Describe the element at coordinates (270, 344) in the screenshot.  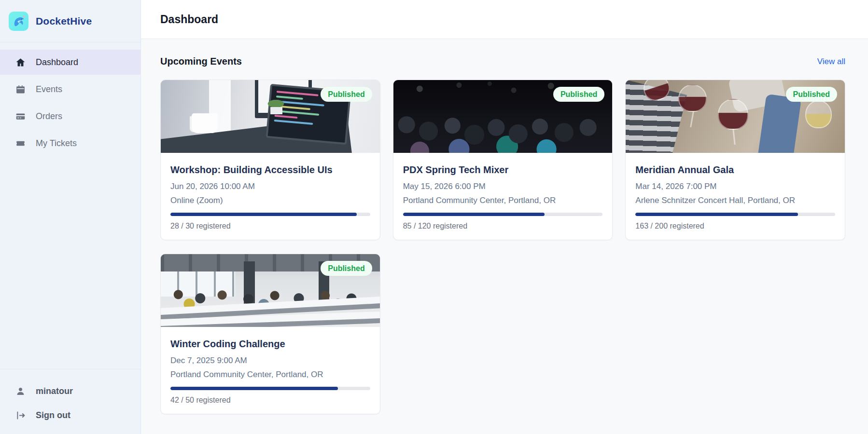
I see `event-title: Winter Coding Challenge` at that location.